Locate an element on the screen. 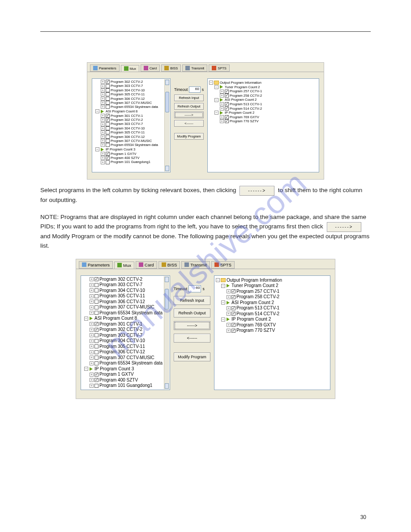 The width and height of the screenshot is (411, 532). tree-node: +Program 514 CCTV-2 is located at coordinates (272, 314).